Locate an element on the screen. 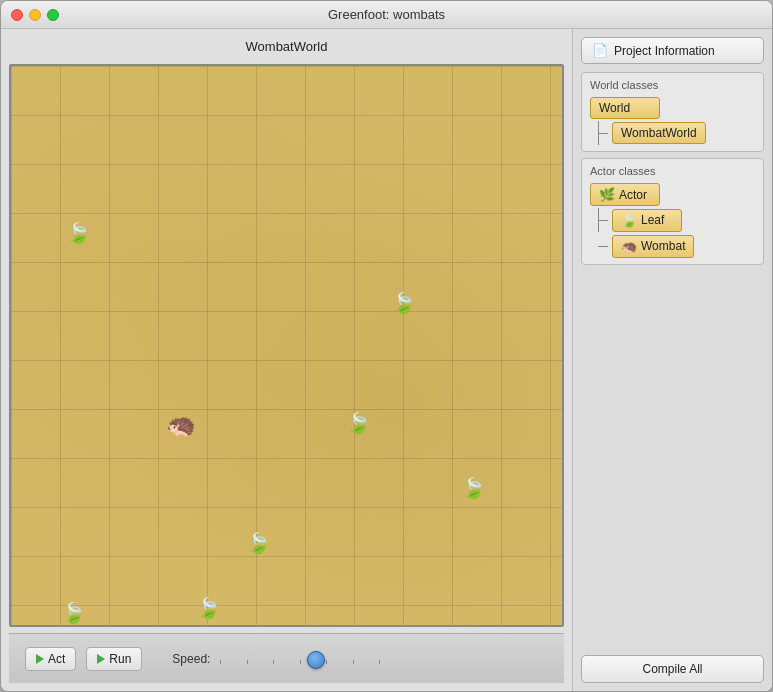 The width and height of the screenshot is (773, 692). traffic-lights is located at coordinates (35, 15).